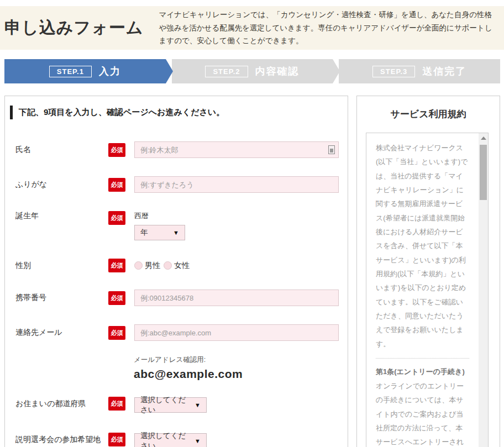 The height and width of the screenshot is (447, 504). Describe the element at coordinates (179, 150) in the screenshot. I see `field-row-name: 氏名 必須` at that location.